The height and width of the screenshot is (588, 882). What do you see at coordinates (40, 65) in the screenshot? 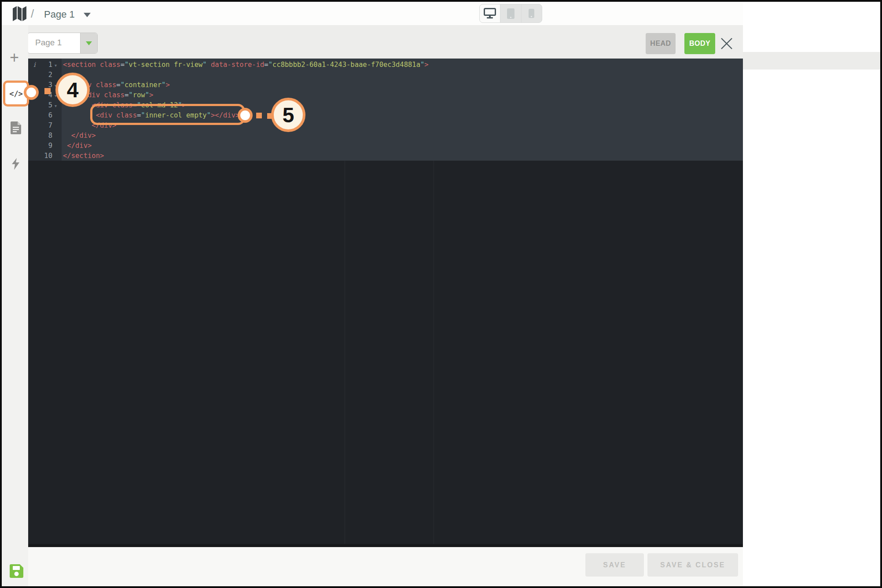
I see `line-number: 1` at bounding box center [40, 65].